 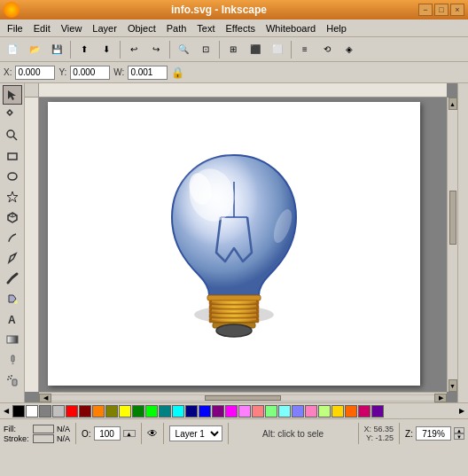 What do you see at coordinates (129, 433) in the screenshot?
I see `opacity-up: ▲` at bounding box center [129, 433].